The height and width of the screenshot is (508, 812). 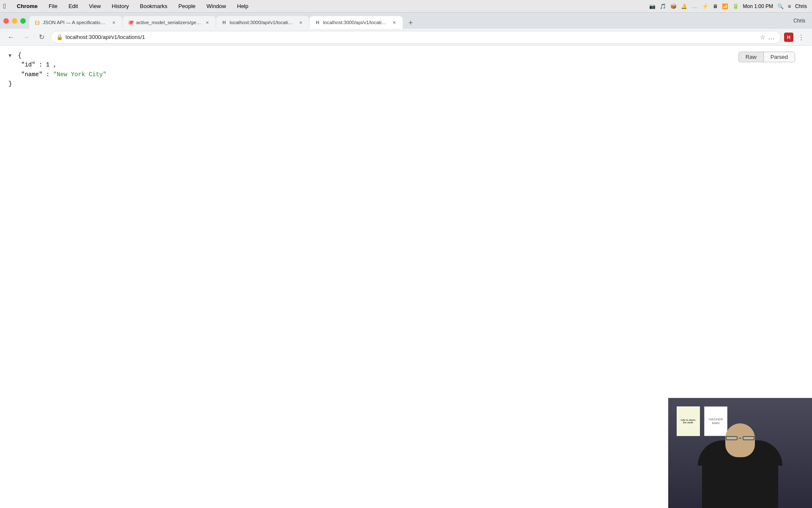 I want to click on back-button: ←, so click(x=11, y=37).